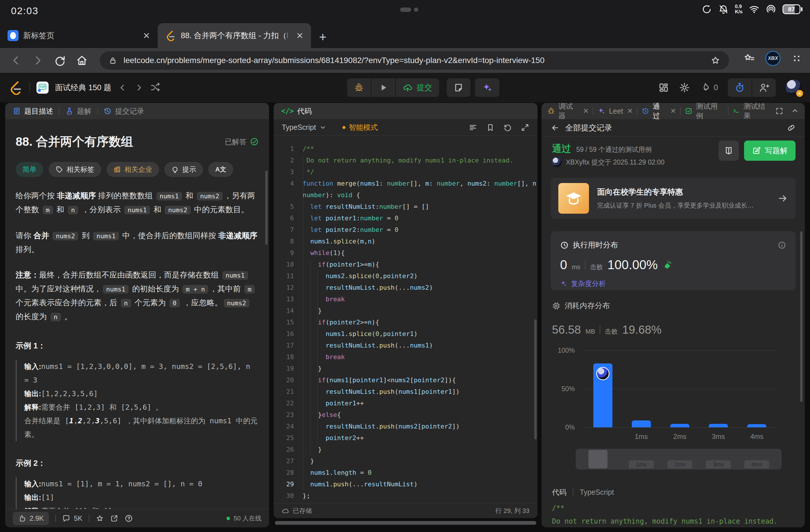 Image resolution: width=810 pixels, height=532 pixels. Describe the element at coordinates (406, 461) in the screenshot. I see `code-line: 27 }` at that location.